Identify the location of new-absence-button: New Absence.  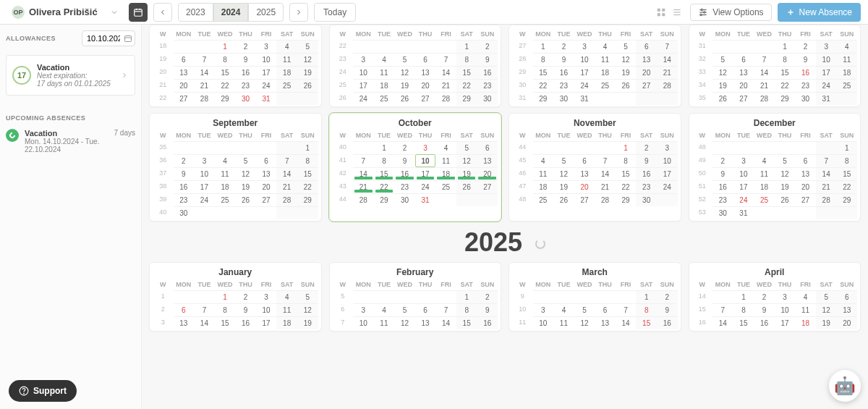
(819, 12).